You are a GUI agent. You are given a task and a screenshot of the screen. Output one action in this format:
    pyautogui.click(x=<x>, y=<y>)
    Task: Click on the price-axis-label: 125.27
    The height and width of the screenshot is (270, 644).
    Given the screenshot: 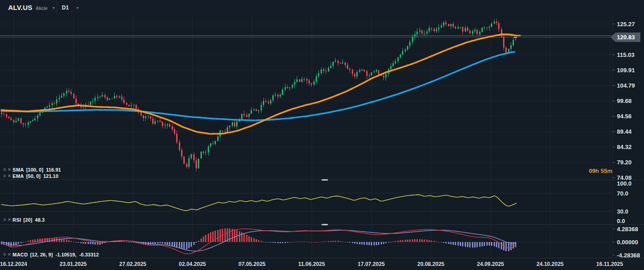 What is the action you would take?
    pyautogui.click(x=626, y=24)
    